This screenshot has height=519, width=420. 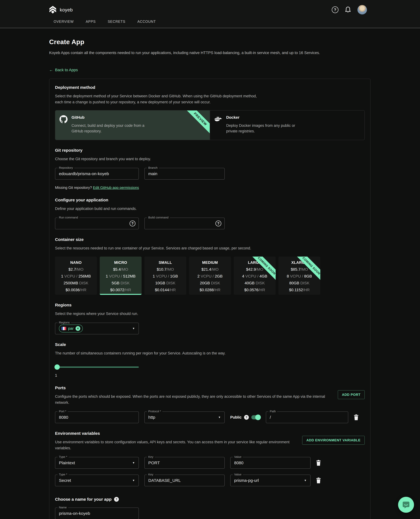 What do you see at coordinates (117, 499) in the screenshot?
I see `app-name-help-icon: ?` at bounding box center [117, 499].